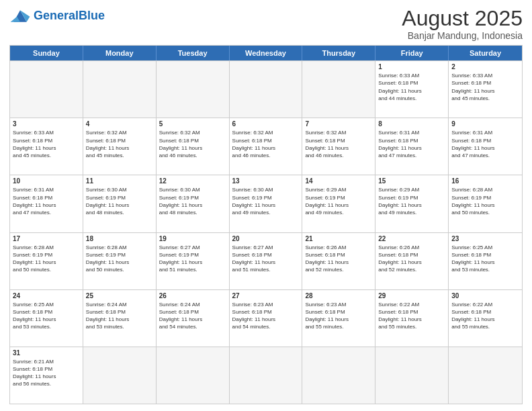 The image size is (532, 411). I want to click on calendar-header-row: Sunday Monday Tuesday Wednesday Thursday…, so click(266, 53).